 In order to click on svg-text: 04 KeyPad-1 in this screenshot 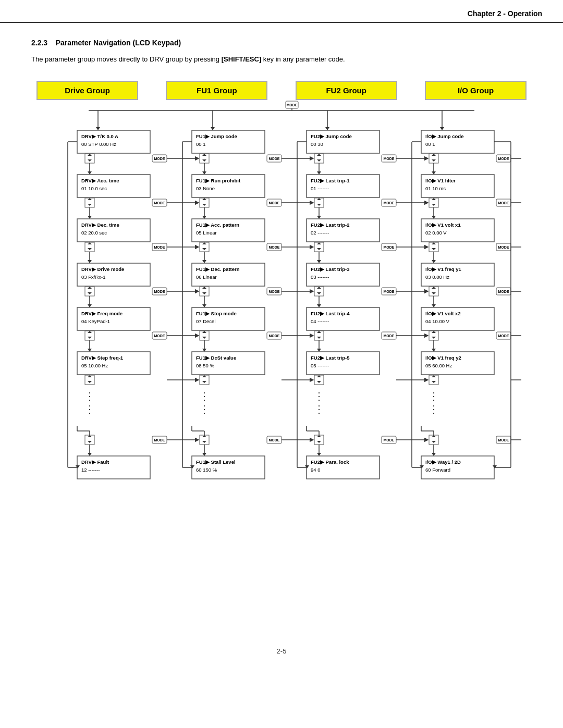, I will do `click(96, 321)`.